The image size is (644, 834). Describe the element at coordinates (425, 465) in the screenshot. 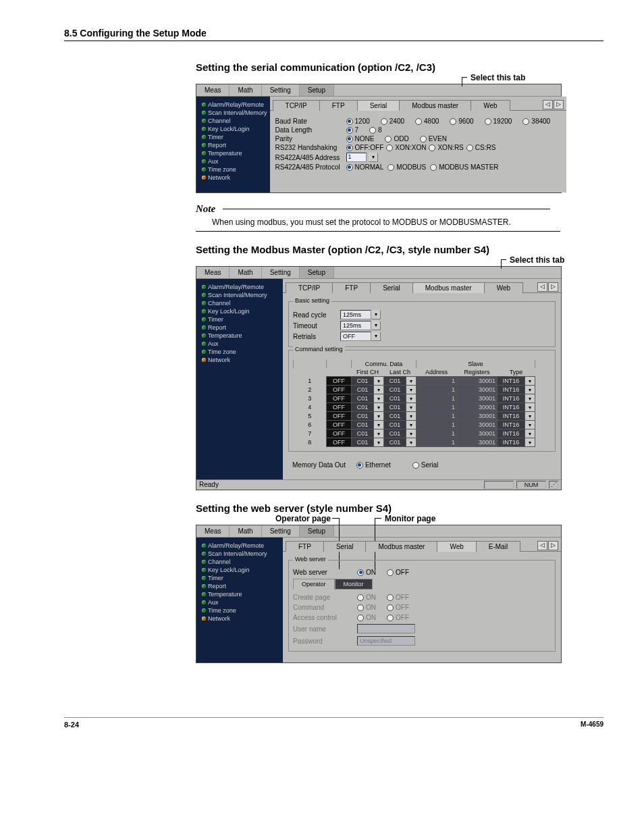

I see `memout-serial: Serial` at that location.